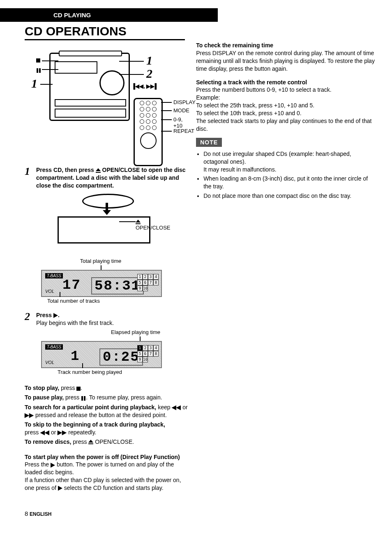  What do you see at coordinates (103, 225) in the screenshot?
I see `loading-diagram: OPEN/CLOSE` at bounding box center [103, 225].